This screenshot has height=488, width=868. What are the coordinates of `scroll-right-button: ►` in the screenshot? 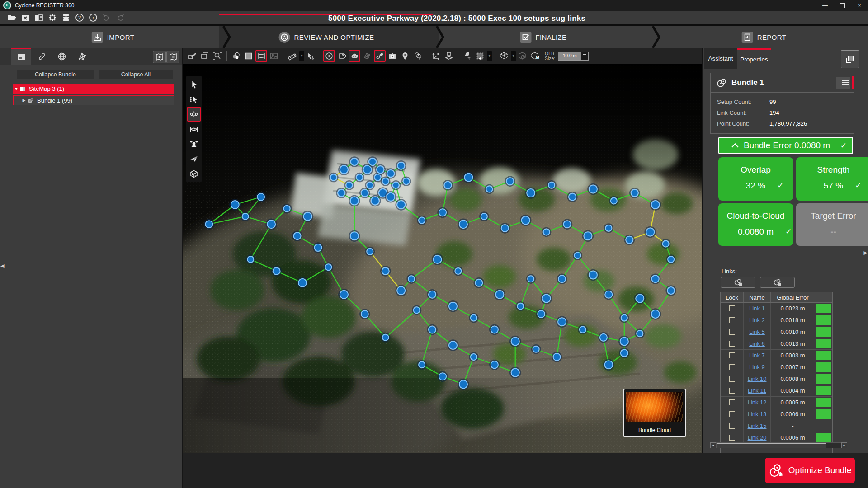 It's located at (844, 446).